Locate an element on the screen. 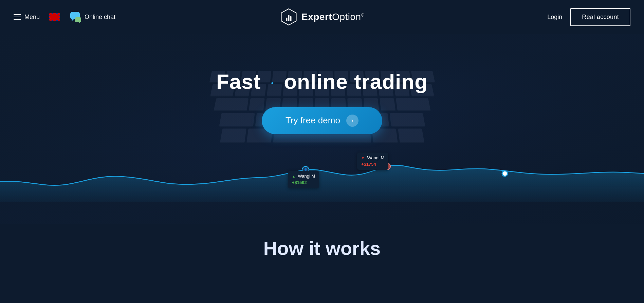 Image resolution: width=644 pixels, height=303 pixels. arrow-right-icon: › is located at coordinates (352, 121).